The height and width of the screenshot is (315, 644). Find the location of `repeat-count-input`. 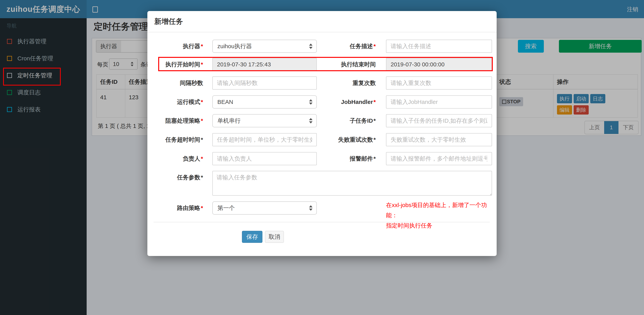

repeat-count-input is located at coordinates (439, 83).